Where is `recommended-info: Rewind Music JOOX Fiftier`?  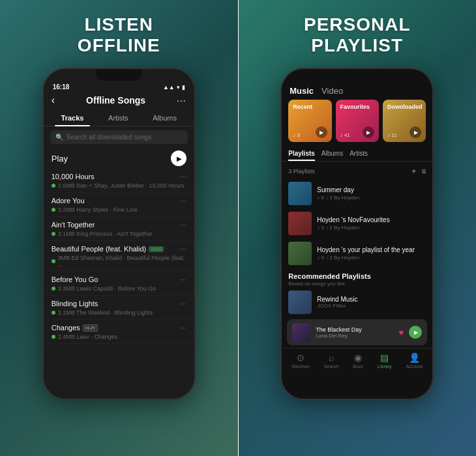 recommended-info: Rewind Music JOOX Fiftier is located at coordinates (372, 302).